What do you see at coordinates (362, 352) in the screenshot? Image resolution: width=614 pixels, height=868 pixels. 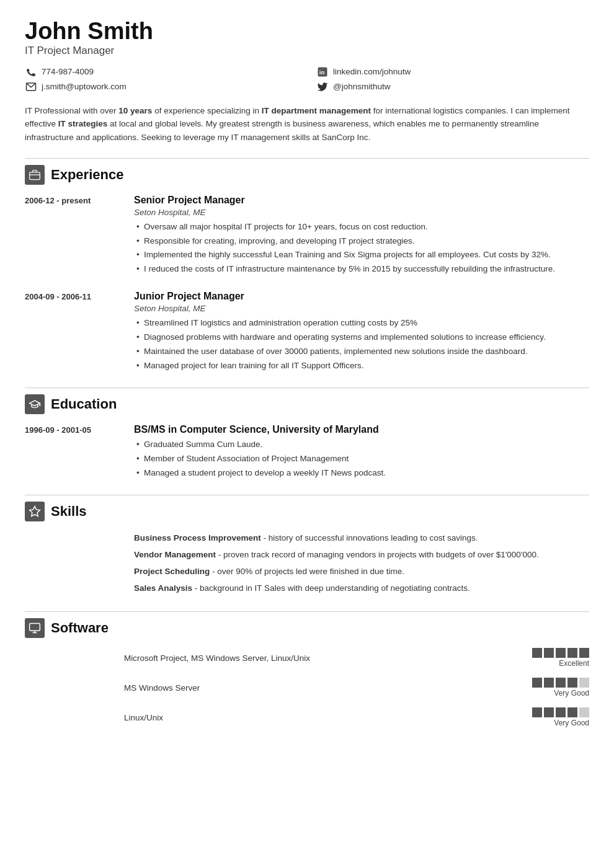 I see `exp-bullet-2-3: Maintained the user database of over 300…` at bounding box center [362, 352].